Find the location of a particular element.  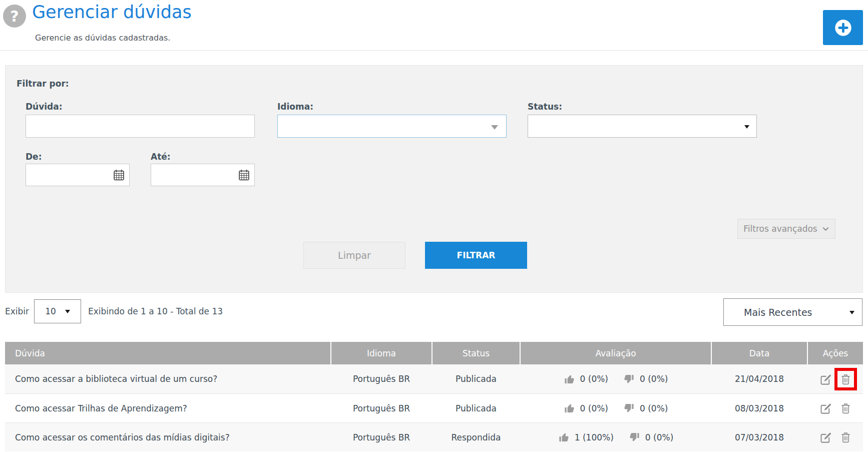

header-avaliacao: Avaliação is located at coordinates (615, 353).